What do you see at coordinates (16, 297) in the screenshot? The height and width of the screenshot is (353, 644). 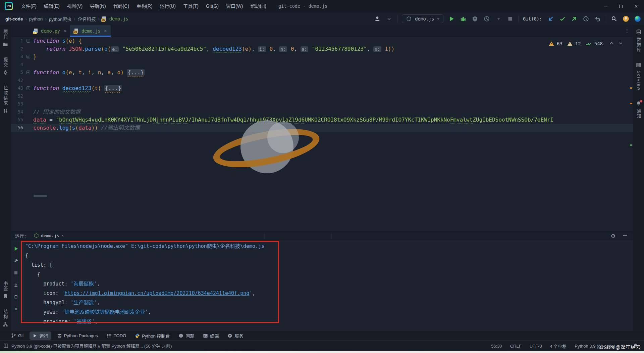 I see `clear-all-trash-icon` at bounding box center [16, 297].